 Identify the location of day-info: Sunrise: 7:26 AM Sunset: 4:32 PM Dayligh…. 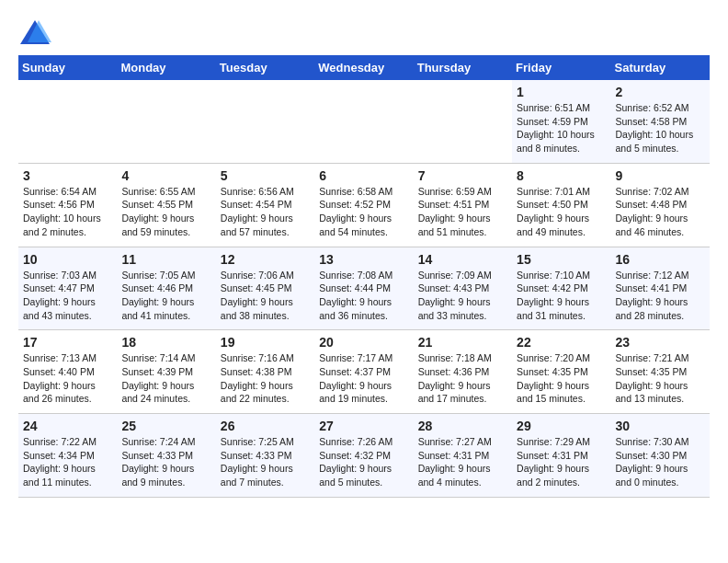
(364, 462).